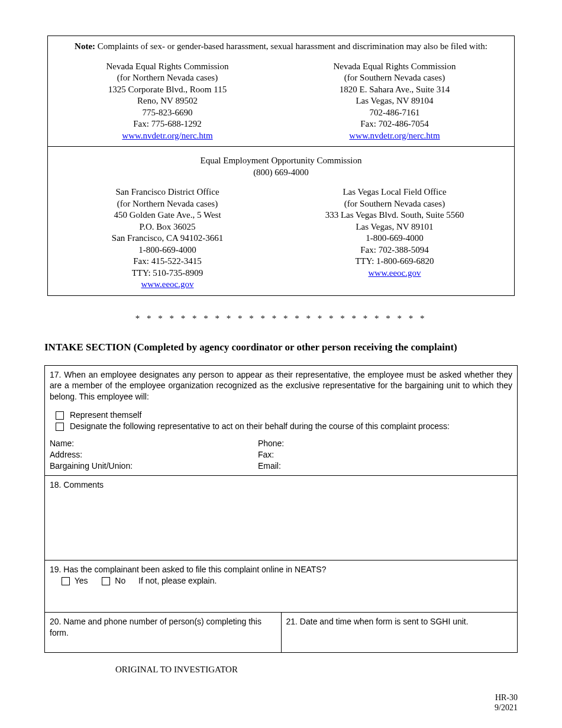  Describe the element at coordinates (167, 124) in the screenshot. I see `nerc-n-fax: Fax: 775-688-1292` at that location.